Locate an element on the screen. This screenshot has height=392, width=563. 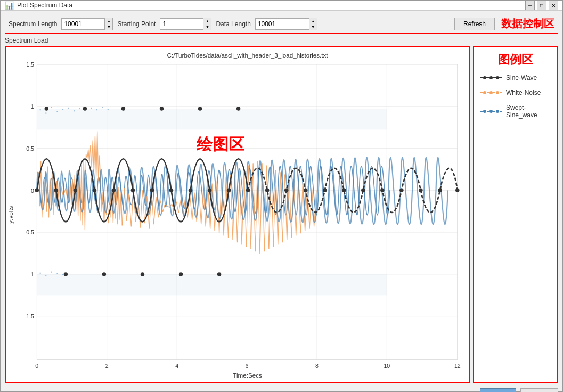
starting-point-down: ▼ is located at coordinates (207, 27).